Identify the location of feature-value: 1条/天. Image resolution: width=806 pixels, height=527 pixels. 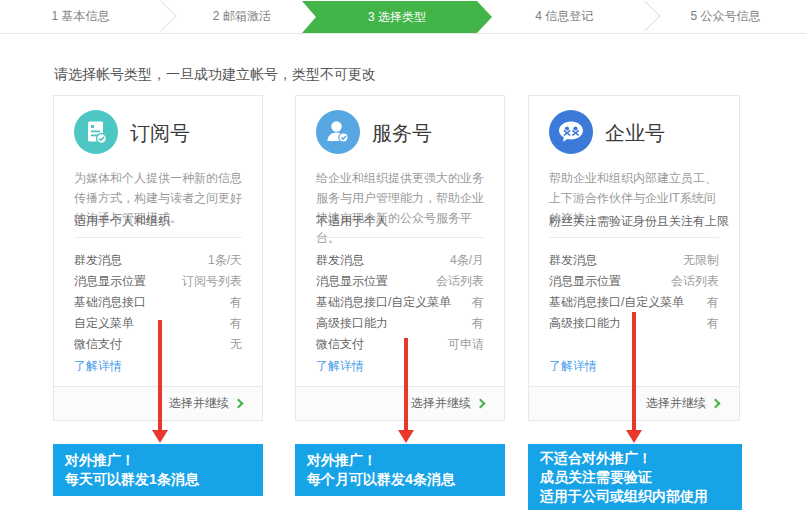
(225, 260).